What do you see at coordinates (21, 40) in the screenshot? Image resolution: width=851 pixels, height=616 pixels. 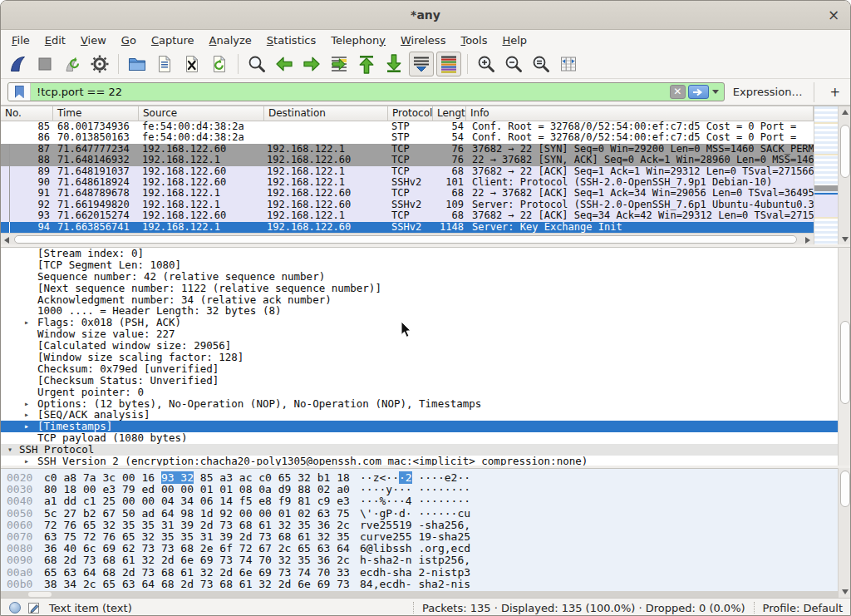 I see `menu-item-file: File` at bounding box center [21, 40].